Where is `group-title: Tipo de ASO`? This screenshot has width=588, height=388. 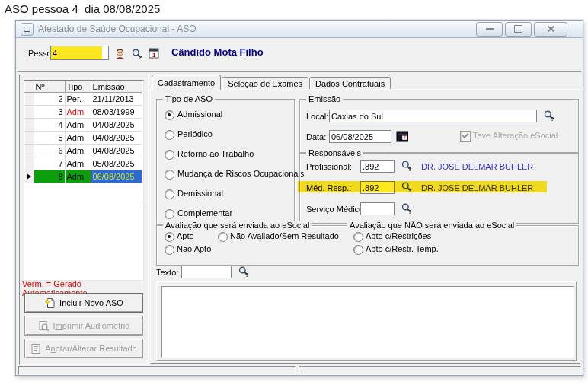
group-title: Tipo de ASO is located at coordinates (189, 99).